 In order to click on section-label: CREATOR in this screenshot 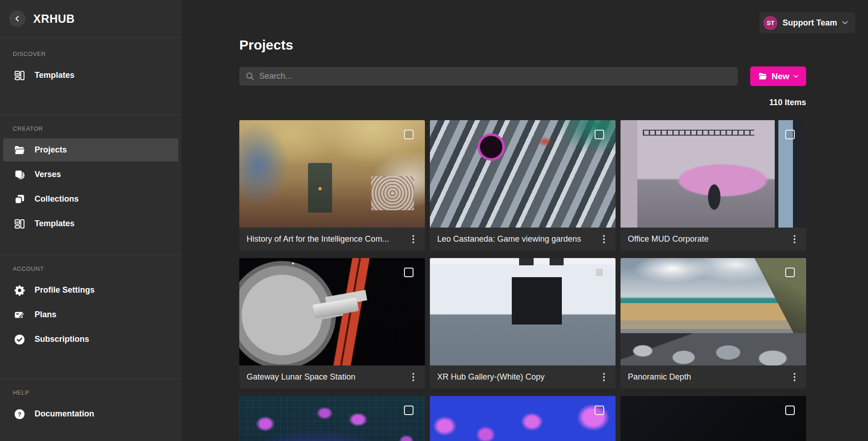, I will do `click(91, 128)`.